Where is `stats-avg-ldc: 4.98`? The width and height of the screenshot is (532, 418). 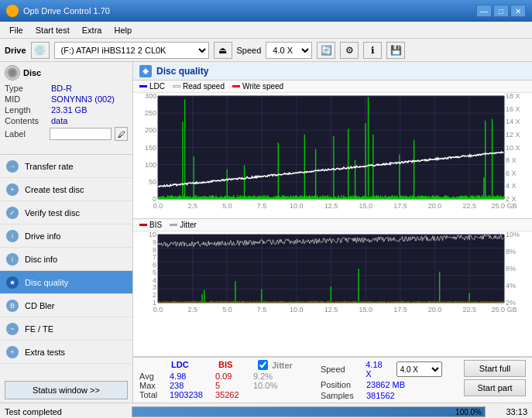 stats-avg-ldc: 4.98 is located at coordinates (190, 376).